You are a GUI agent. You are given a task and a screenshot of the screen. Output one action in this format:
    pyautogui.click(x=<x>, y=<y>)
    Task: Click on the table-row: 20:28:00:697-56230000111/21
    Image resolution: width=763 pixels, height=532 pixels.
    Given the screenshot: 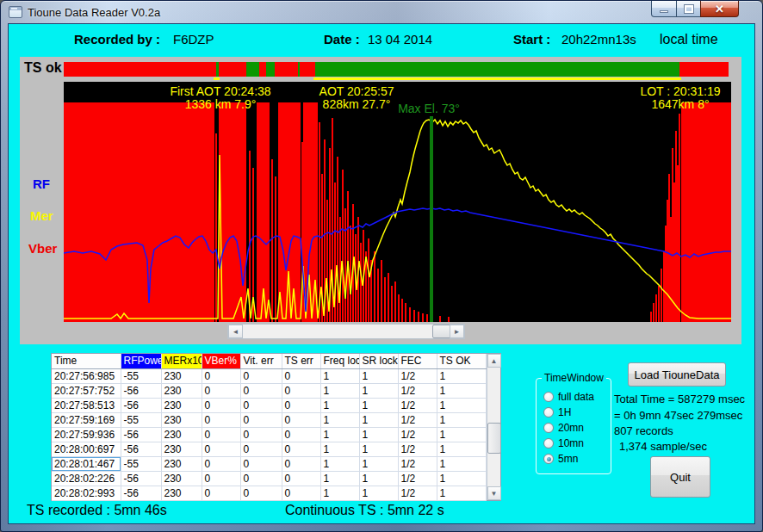 What is the action you would take?
    pyautogui.click(x=269, y=449)
    